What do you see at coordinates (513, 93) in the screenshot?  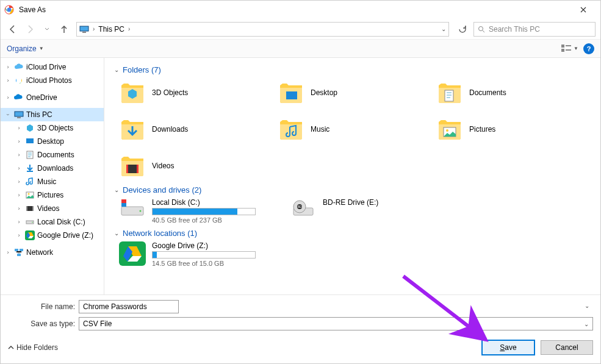 I see `folder-item-documents: Documents` at bounding box center [513, 93].